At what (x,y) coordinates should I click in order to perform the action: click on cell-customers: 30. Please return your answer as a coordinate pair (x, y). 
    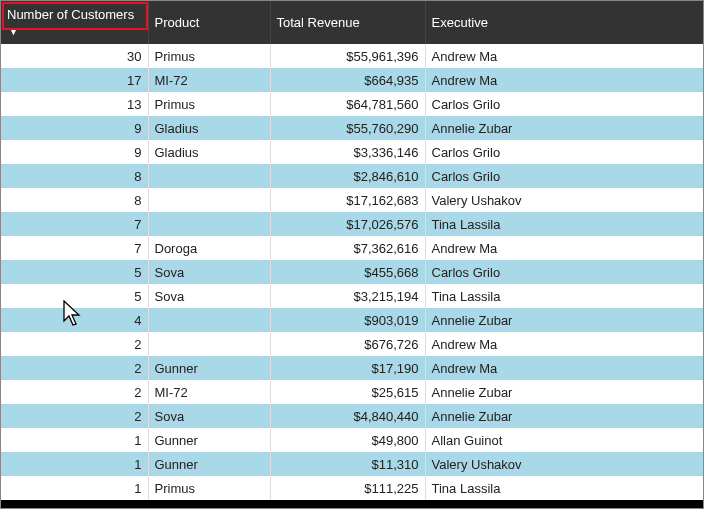
    Looking at the image, I should click on (74, 56).